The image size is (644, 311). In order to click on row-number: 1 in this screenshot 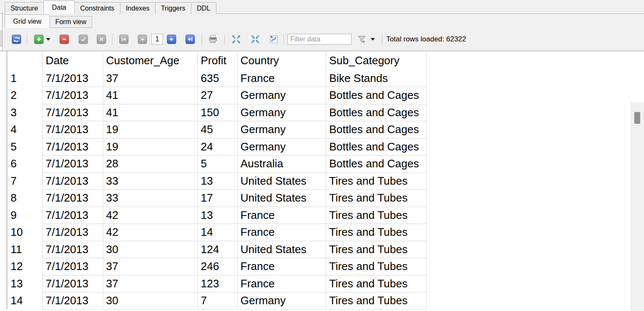, I will do `click(25, 79)`.